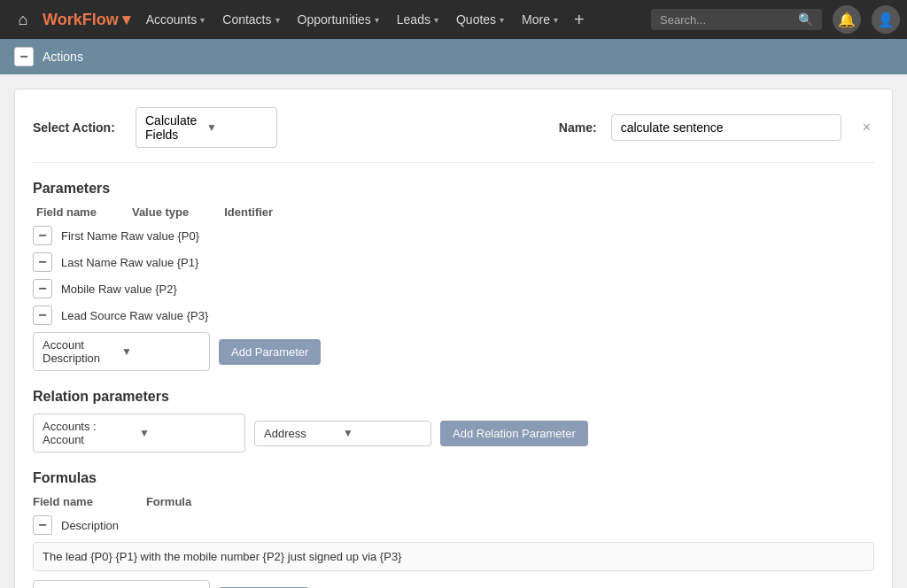 This screenshot has width=907, height=588. What do you see at coordinates (175, 19) in the screenshot?
I see `nav-accounts: Accounts ▾` at bounding box center [175, 19].